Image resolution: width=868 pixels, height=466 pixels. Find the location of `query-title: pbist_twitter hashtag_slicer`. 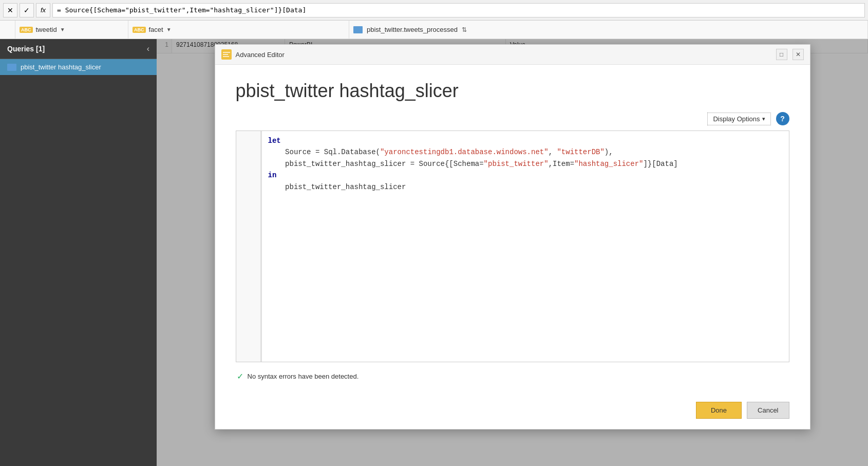

query-title: pbist_twitter hashtag_slicer is located at coordinates (513, 91).